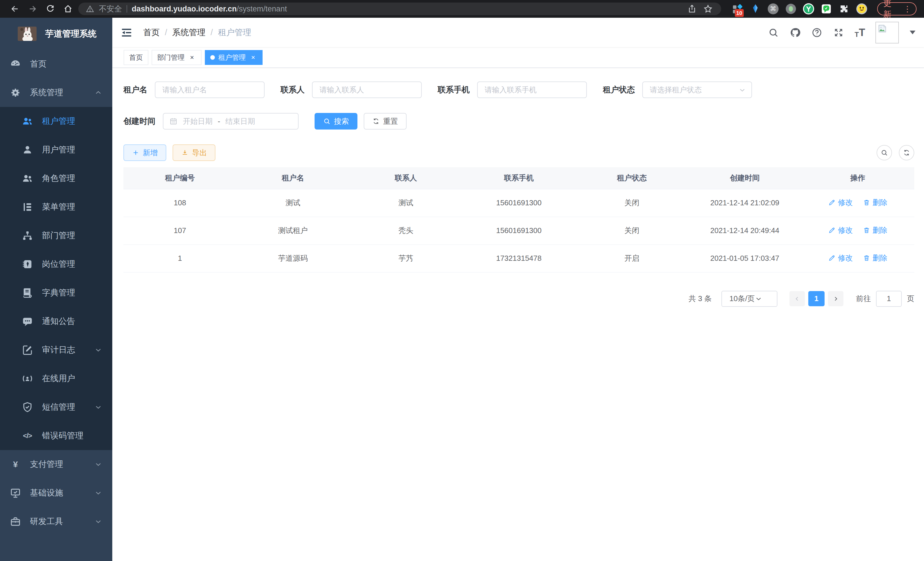 Image resolution: width=924 pixels, height=561 pixels. I want to click on font-size-icon: TT, so click(860, 33).